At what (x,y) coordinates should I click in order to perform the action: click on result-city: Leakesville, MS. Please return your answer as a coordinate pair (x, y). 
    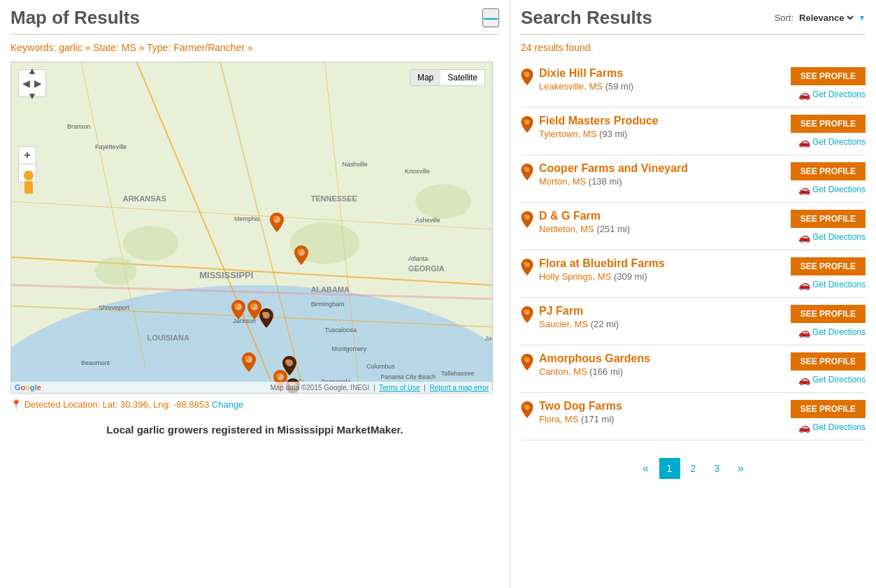
    Looking at the image, I should click on (570, 87).